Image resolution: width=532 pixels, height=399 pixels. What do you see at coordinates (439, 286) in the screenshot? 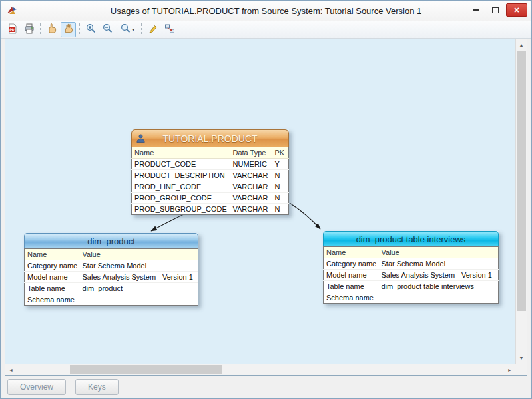
I see `cell-value: dim_product table interviews` at bounding box center [439, 286].